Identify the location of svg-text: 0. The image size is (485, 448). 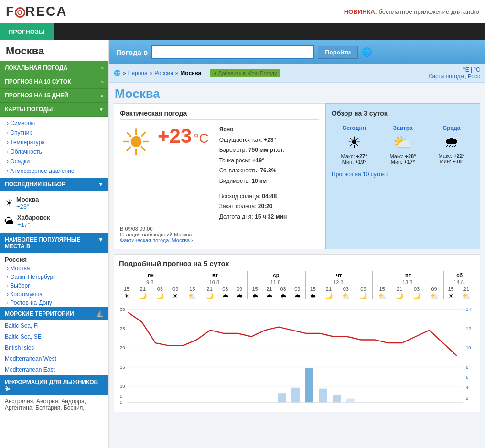
(121, 402).